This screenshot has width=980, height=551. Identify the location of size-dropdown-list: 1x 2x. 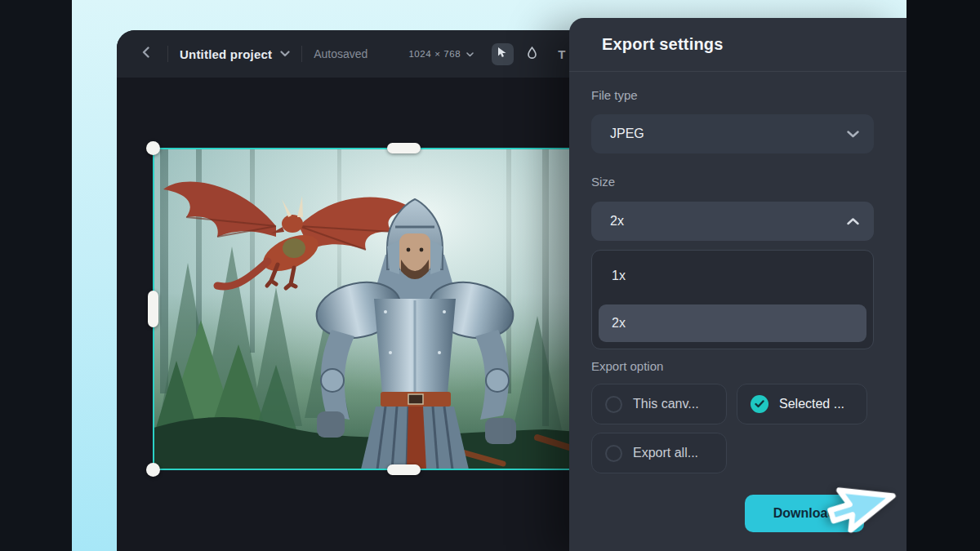
(733, 300).